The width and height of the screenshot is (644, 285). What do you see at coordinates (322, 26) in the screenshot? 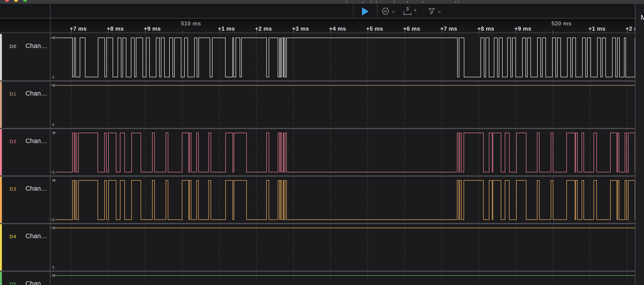
I see `timeline-ruler: +7 ms+8 ms+9 ms510 ms+1 ms+2 ms+3 ms+4 m…` at bounding box center [322, 26].